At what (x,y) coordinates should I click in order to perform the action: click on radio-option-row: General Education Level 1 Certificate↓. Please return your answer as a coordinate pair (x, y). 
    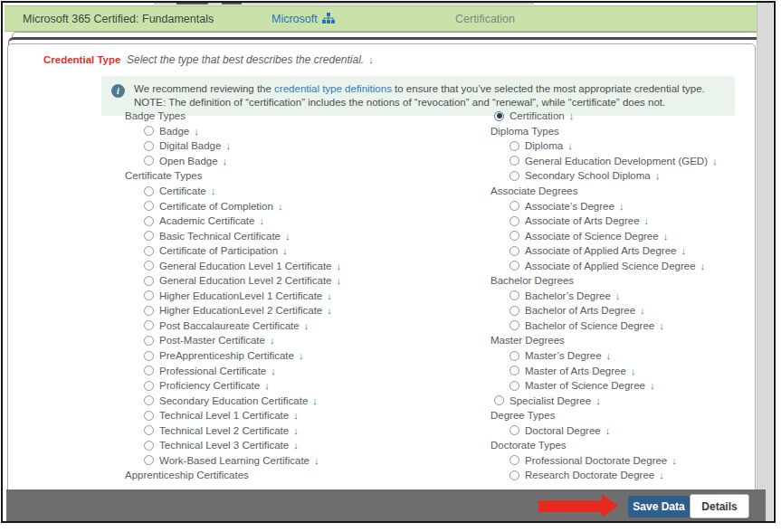
    Looking at the image, I should click on (306, 266).